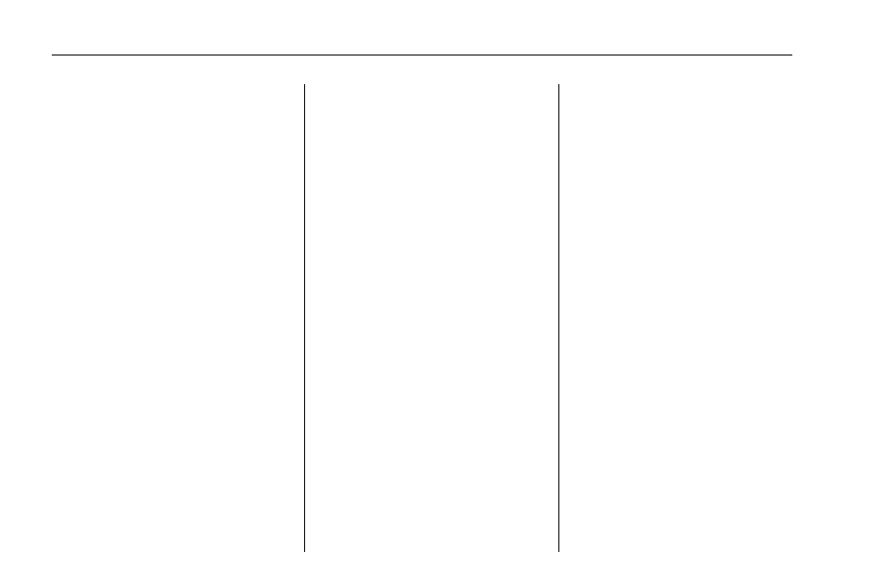  I want to click on horizontal-rule, so click(422, 55).